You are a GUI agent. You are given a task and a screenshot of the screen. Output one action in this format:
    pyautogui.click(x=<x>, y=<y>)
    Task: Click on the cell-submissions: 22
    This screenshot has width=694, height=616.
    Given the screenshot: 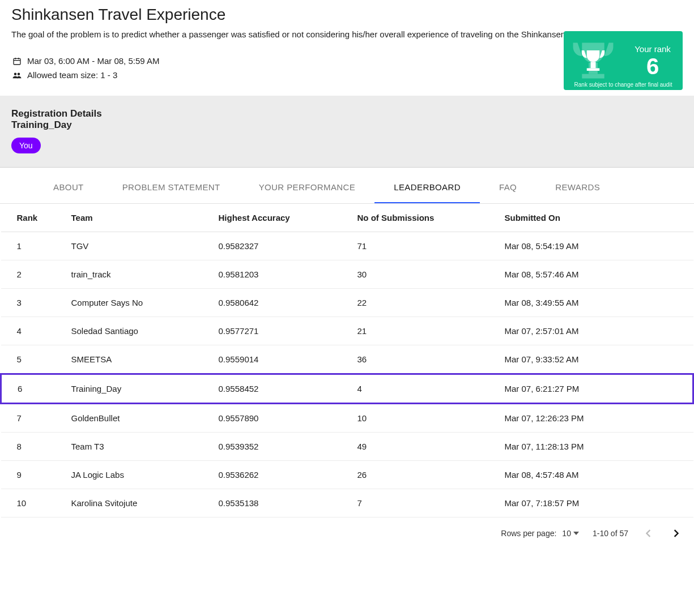 What is the action you would take?
    pyautogui.click(x=423, y=303)
    